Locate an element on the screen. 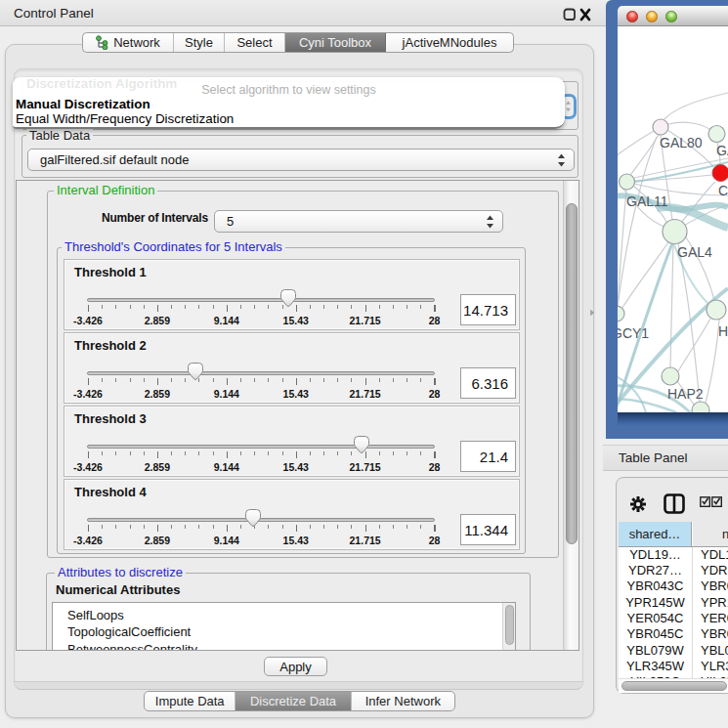 The image size is (728, 728). svg-text: H is located at coordinates (723, 331).